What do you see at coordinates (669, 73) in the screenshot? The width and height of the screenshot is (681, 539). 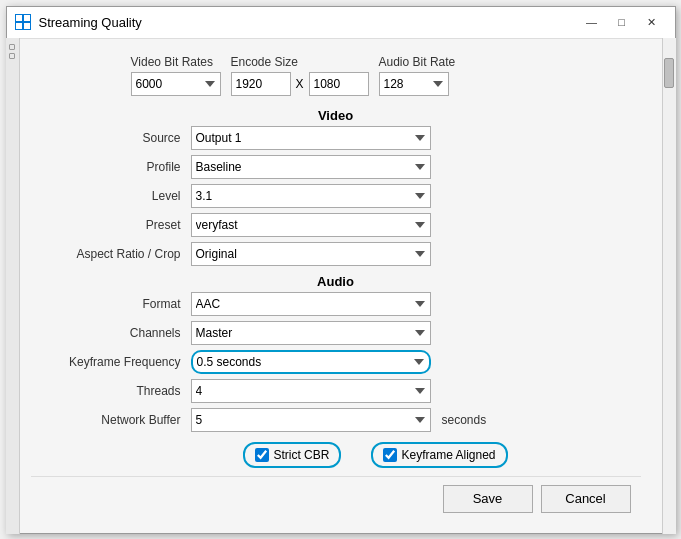 I see `scrollbar-thumb` at bounding box center [669, 73].